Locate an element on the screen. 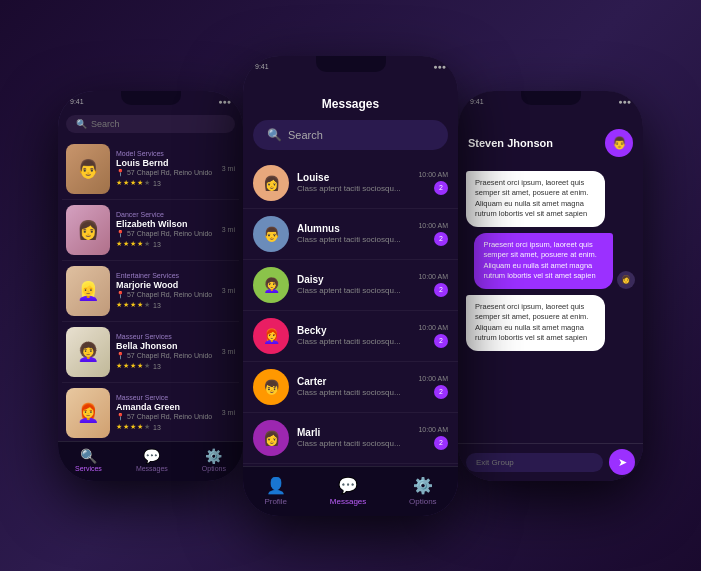 This screenshot has width=701, height=571. chat-bubble-received: Praesent orci ipsum, laoreet quis semper… is located at coordinates (536, 199).